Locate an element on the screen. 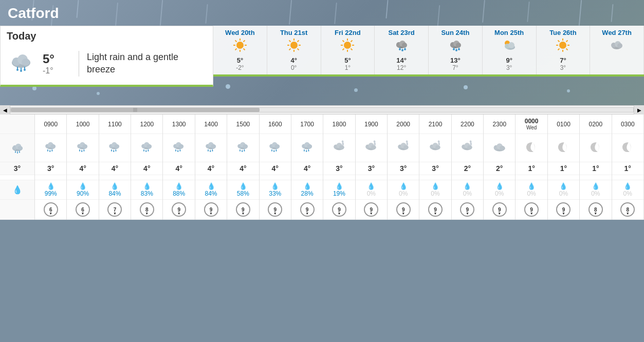 The height and width of the screenshot is (342, 644). hourly-wind-first-cell is located at coordinates (17, 210).